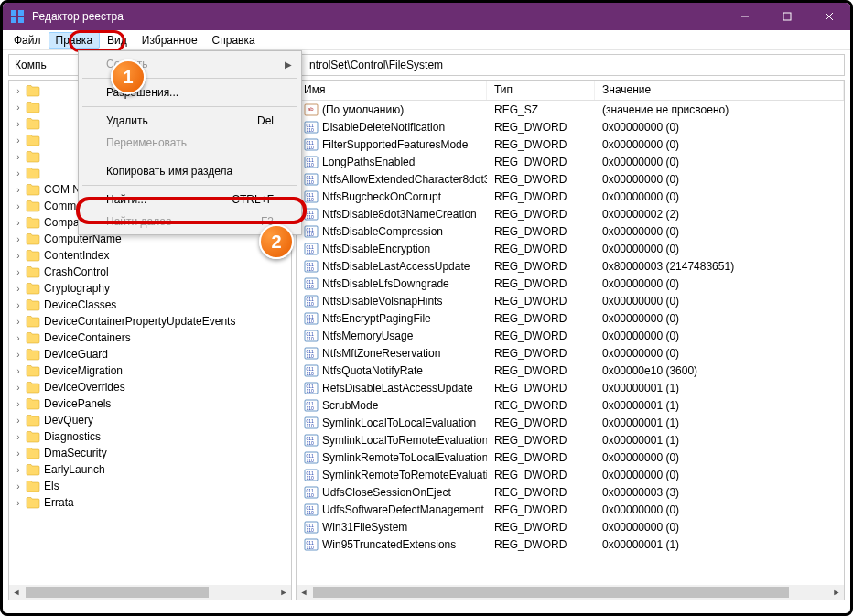 The width and height of the screenshot is (853, 616). I want to click on list-row: 011110UdfsCloseSessionOnEjectREG_DWORD0x…, so click(570, 492).